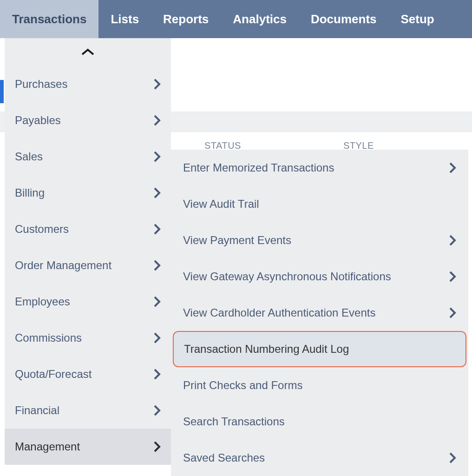 Image resolution: width=472 pixels, height=476 pixels. I want to click on menu-item-sales: Sales, so click(88, 157).